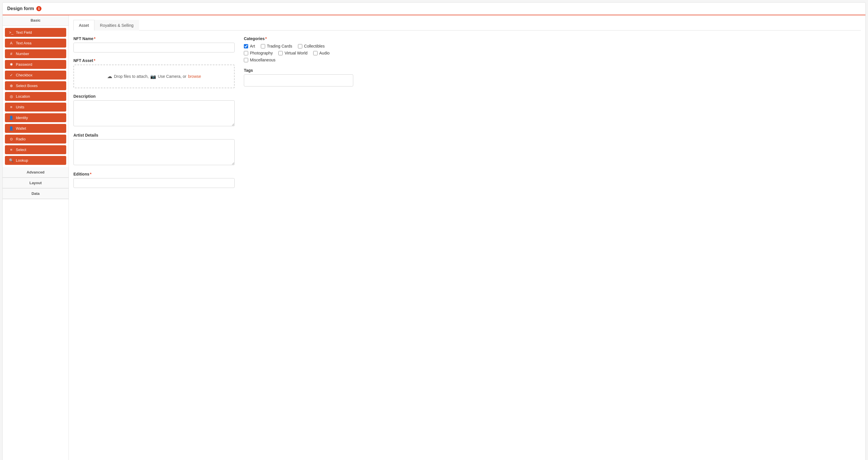  What do you see at coordinates (11, 107) in the screenshot?
I see `units-icon: ≡` at bounding box center [11, 107].